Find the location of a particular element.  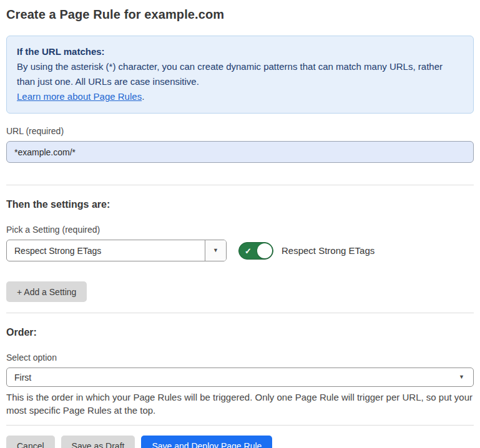

link-period: . is located at coordinates (143, 96).